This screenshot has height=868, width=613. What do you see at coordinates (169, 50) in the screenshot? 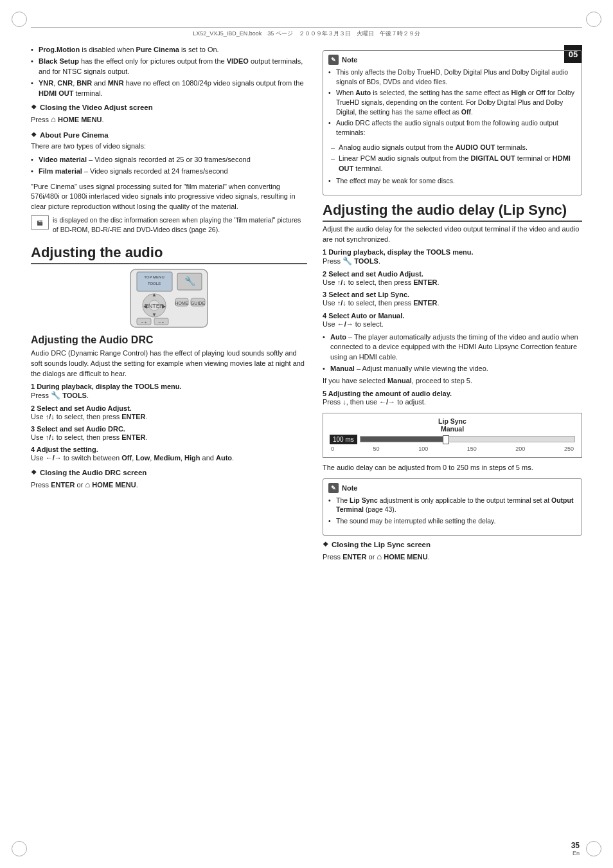
I see `bullet-progmotion: Prog.Motion is disabled when Pure Cinema…` at bounding box center [169, 50].